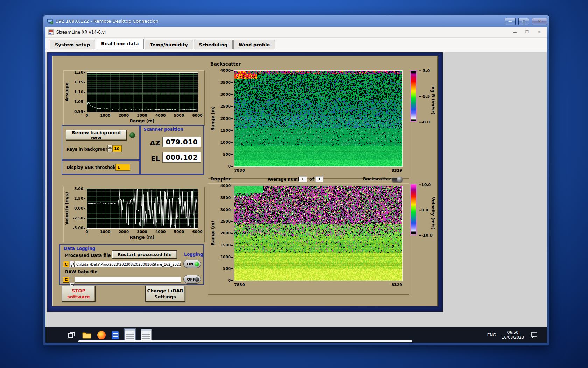  What do you see at coordinates (163, 129) in the screenshot?
I see `scanner-position-title: Scanner position` at bounding box center [163, 129].